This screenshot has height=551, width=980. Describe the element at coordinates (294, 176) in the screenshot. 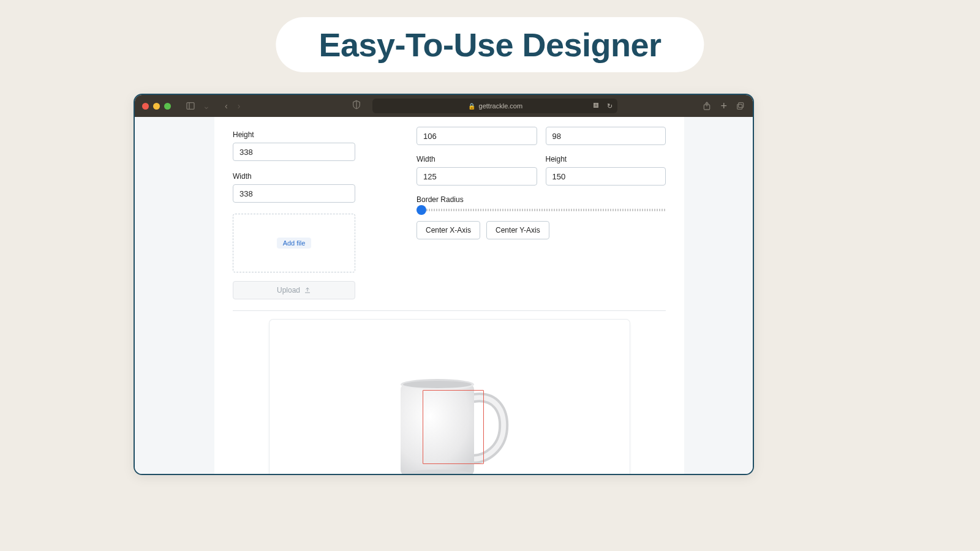

I see `width-label: Width` at that location.